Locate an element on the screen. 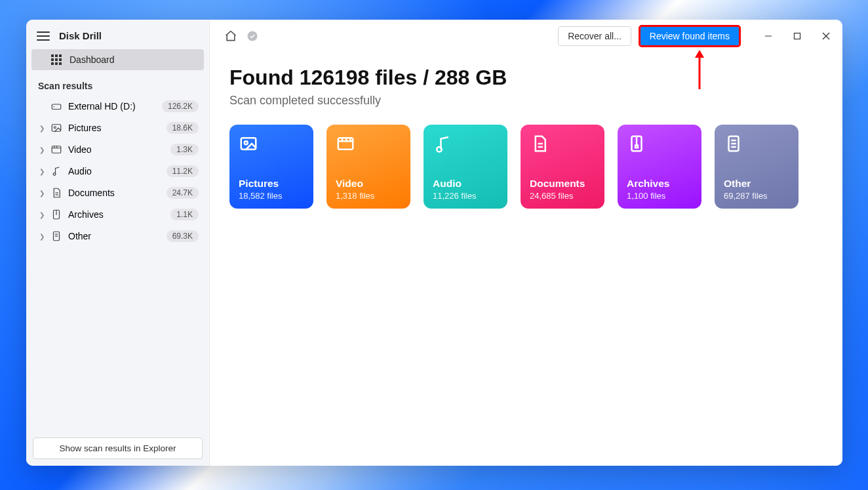  card-subtitle: 1,100 files is located at coordinates (660, 195).